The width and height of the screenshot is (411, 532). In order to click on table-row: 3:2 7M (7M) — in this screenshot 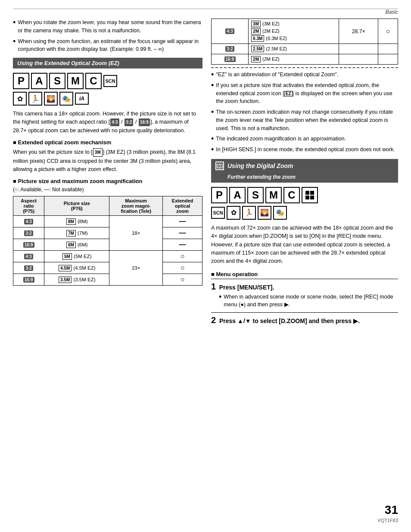, I will do `click(108, 233)`.